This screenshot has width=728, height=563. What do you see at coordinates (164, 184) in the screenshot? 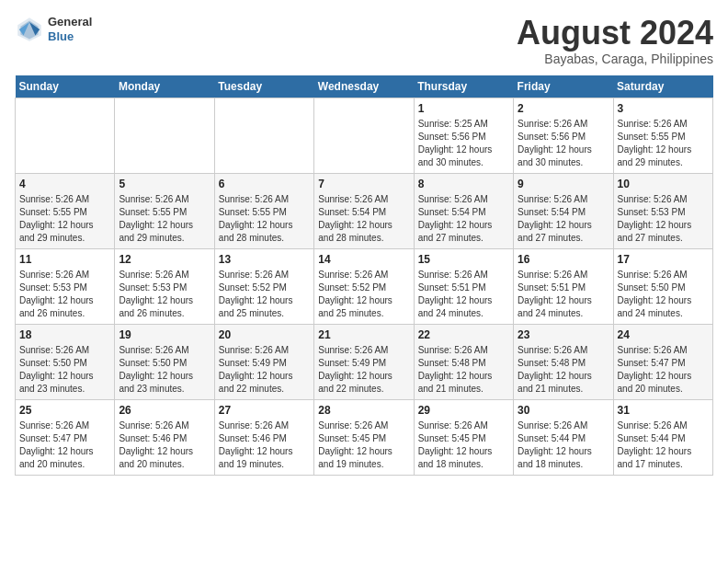
I see `day-number: 5` at bounding box center [164, 184].